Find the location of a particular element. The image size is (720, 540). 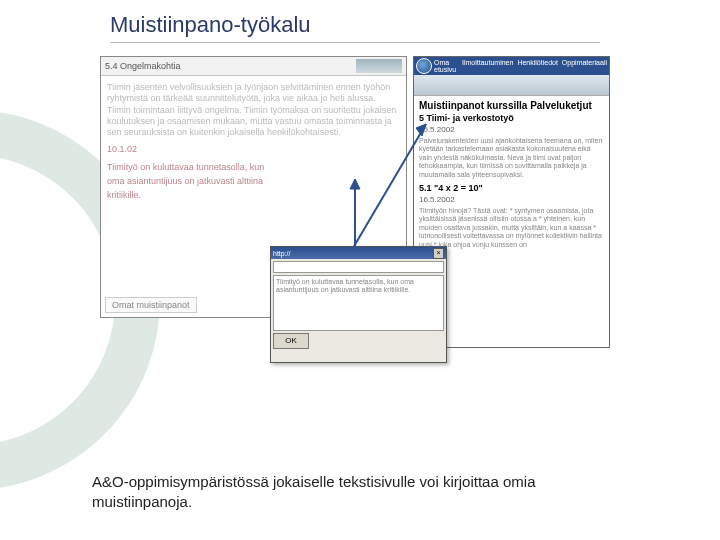

title-underline is located at coordinates (355, 42).